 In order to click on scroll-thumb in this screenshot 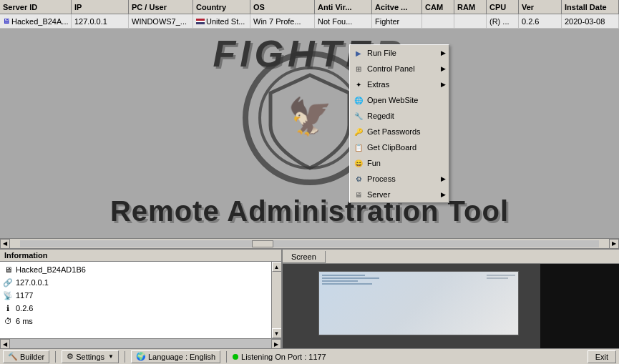, I will do `click(263, 244)`.